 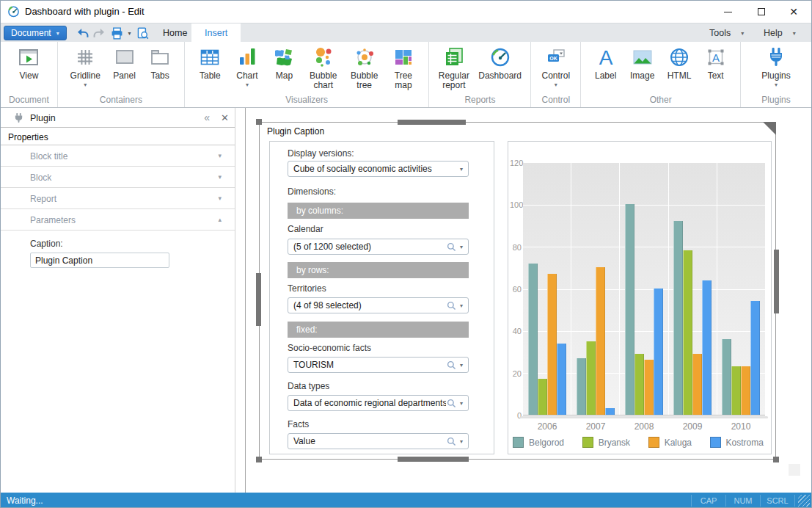 What do you see at coordinates (693, 289) in the screenshot?
I see `chart-category-group` at bounding box center [693, 289].